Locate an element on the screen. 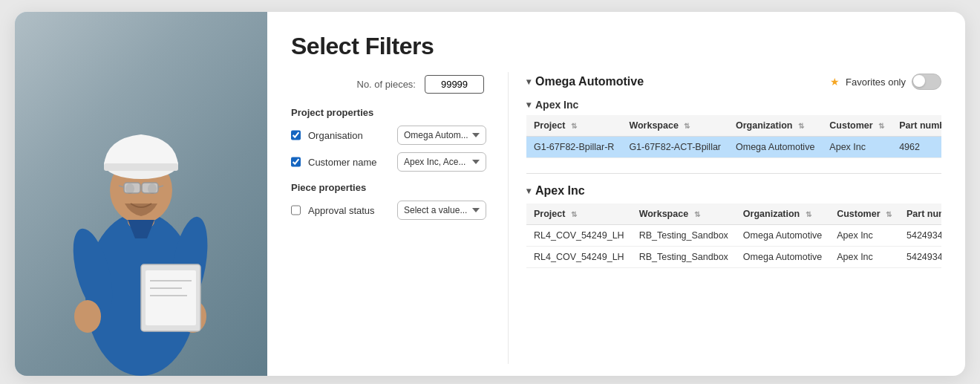  table-body-1: G1-67F82-Bpillar-R G1-67F82-ACT-Bpillar … is located at coordinates (734, 147).